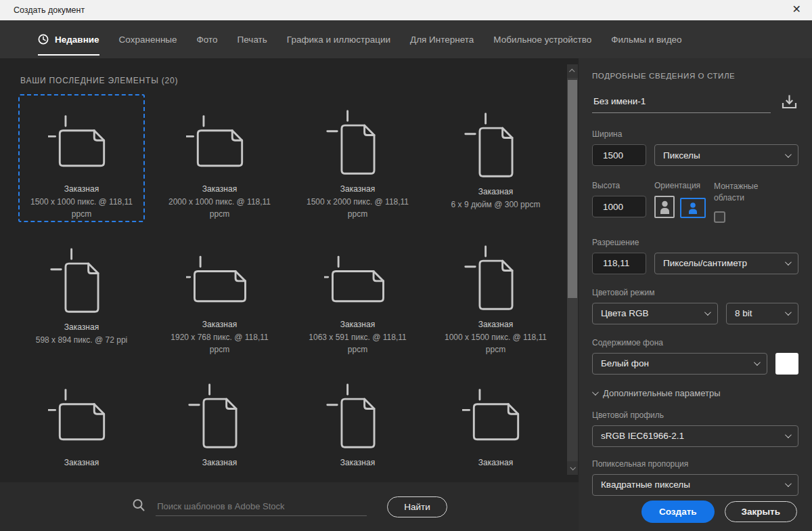 The image size is (812, 531). Describe the element at coordinates (643, 436) in the screenshot. I see `color-profile-value: sRGB IEC61966-2.1` at that location.